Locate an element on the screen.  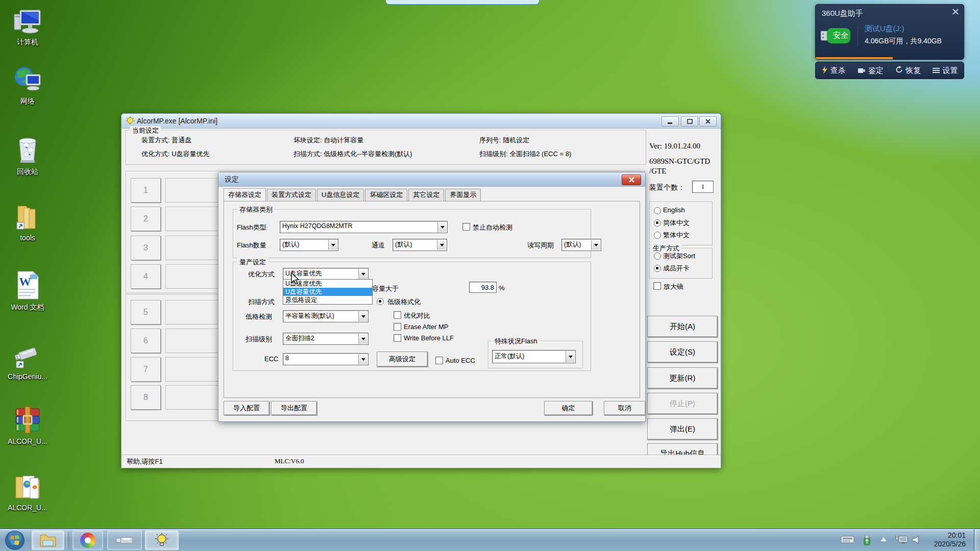
flash-count-combobox: (默认) is located at coordinates (309, 245).